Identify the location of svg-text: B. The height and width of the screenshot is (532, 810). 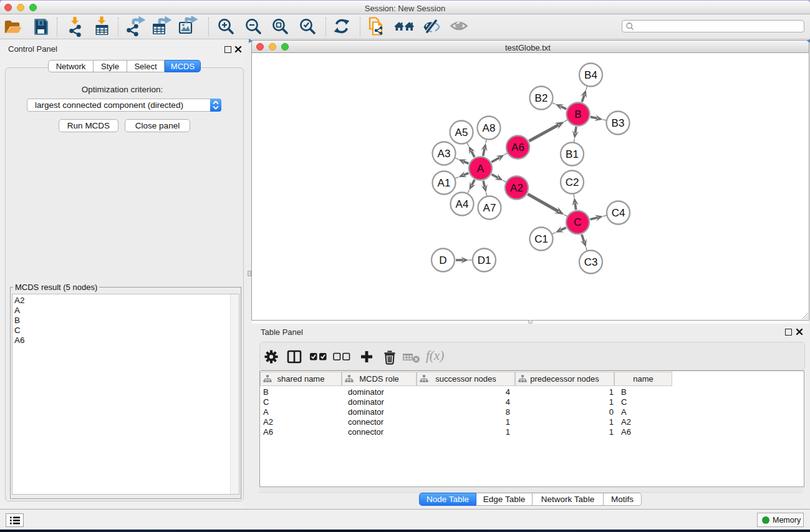
(577, 115).